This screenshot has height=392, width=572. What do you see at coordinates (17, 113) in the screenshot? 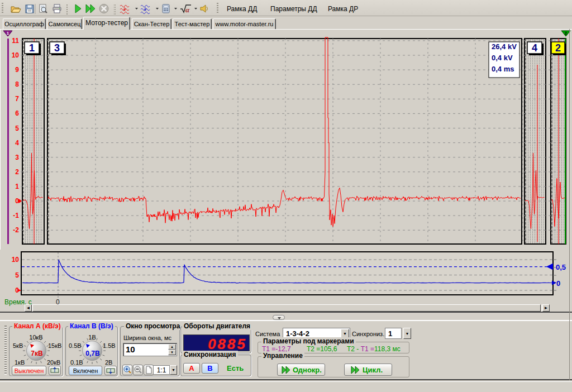
I see `svg-text: 6` at bounding box center [17, 113].